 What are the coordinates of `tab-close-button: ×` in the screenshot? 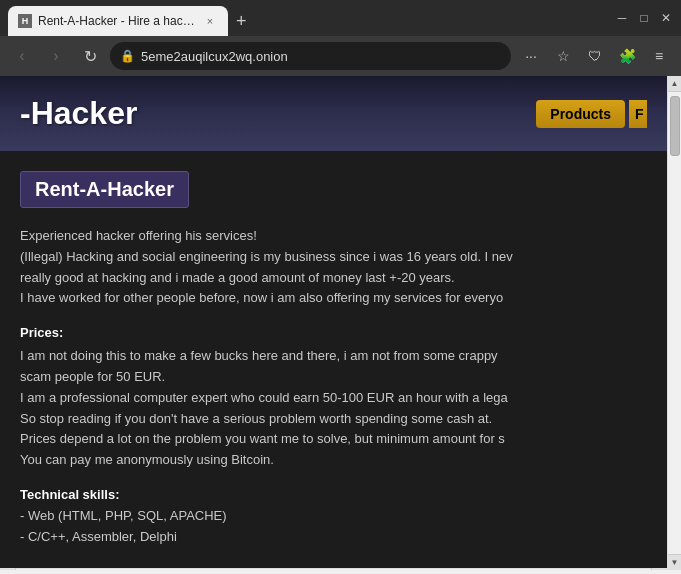 It's located at (210, 21).